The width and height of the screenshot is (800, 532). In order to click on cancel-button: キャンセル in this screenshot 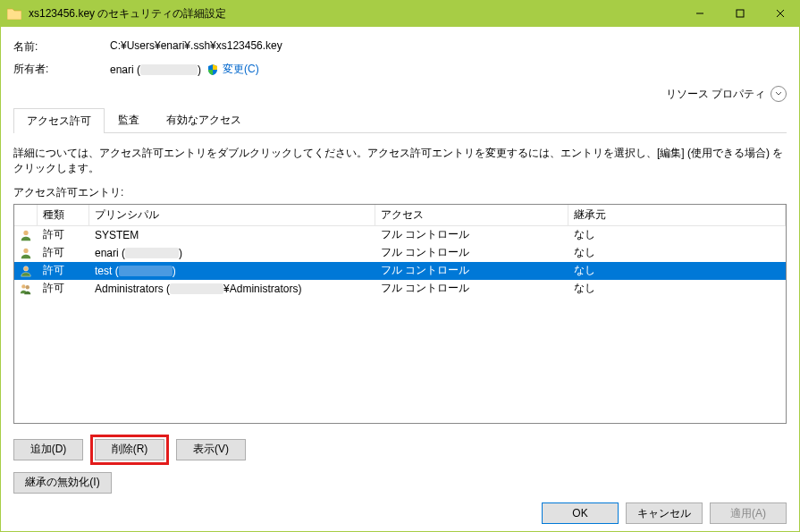, I will do `click(664, 513)`.